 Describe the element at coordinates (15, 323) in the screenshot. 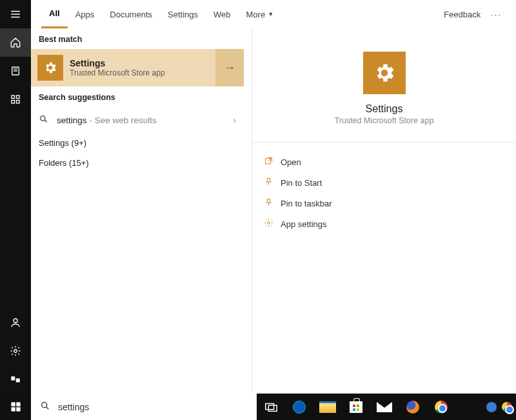

I see `account-icon` at that location.